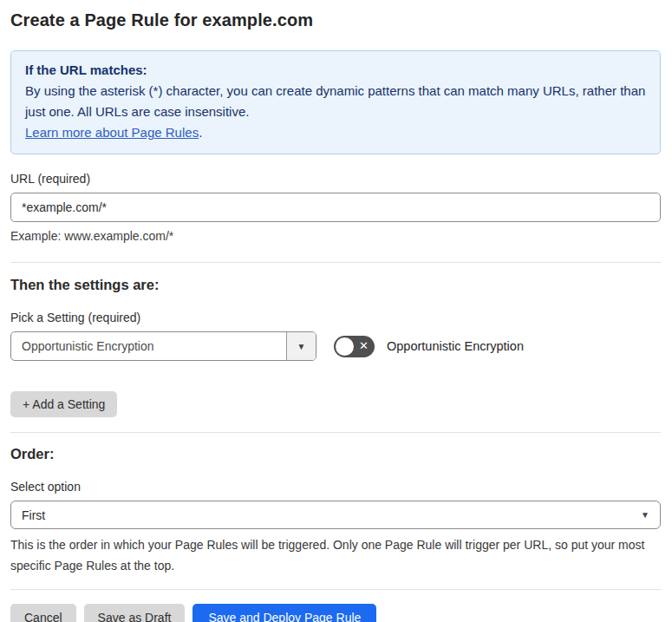 This screenshot has height=622, width=672. I want to click on footer-actions: Cancel Save as Draft Save and Deploy Pag…, so click(336, 612).